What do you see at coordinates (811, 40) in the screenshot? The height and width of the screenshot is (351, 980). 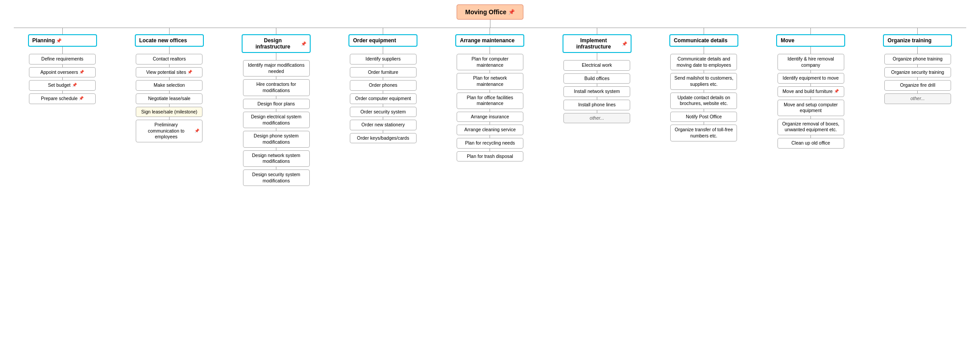 I see `category-move: Move` at bounding box center [811, 40].